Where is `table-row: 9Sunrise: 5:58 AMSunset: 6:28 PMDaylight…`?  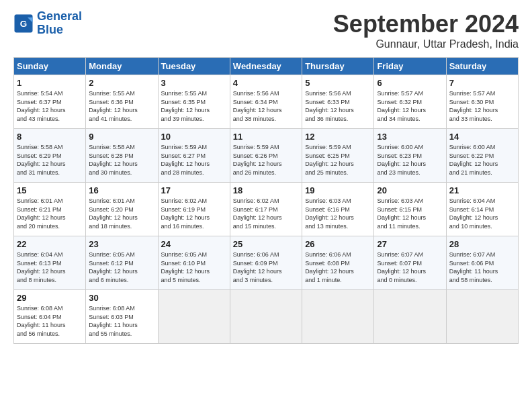
table-row: 9Sunrise: 5:58 AMSunset: 6:28 PMDaylight… is located at coordinates (122, 156).